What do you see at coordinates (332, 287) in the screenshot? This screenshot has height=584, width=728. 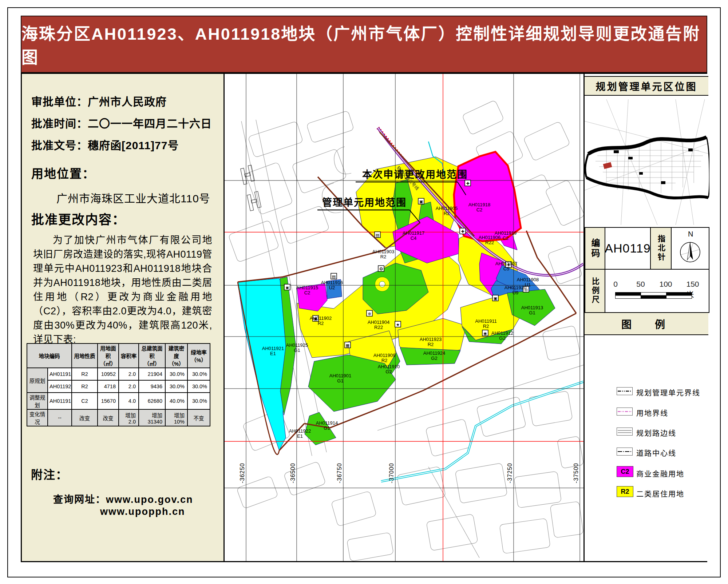 I see `parcel-label-class: U2` at bounding box center [332, 287].